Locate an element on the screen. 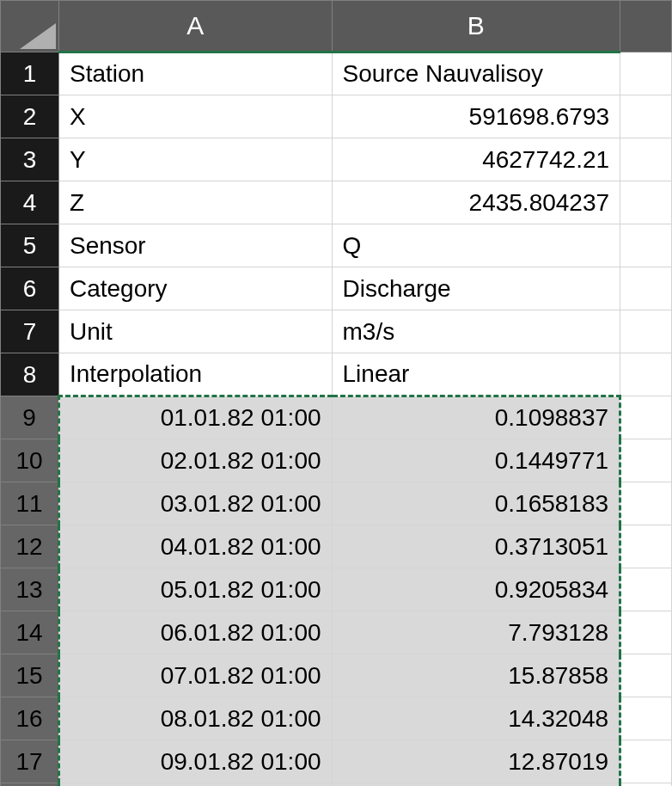 This screenshot has height=786, width=672. cell-a15: 07.01.82 01:00 is located at coordinates (195, 676).